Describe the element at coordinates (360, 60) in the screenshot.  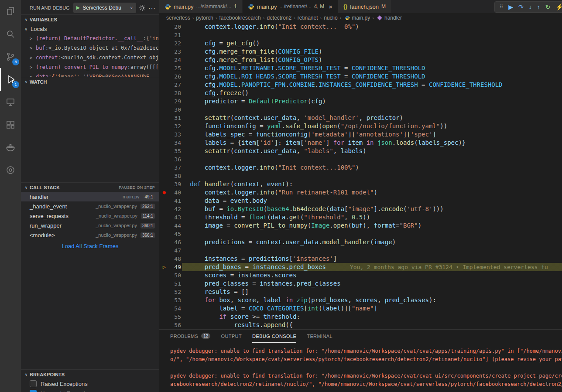
I see `code-line: 24 cfg.merge_from_list(CONFIG_OPTS)` at that location.